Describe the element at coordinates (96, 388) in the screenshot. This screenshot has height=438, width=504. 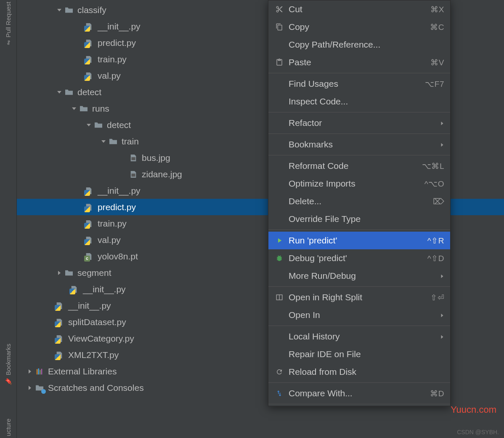
I see `tree-label: Scratches and Consoles` at that location.